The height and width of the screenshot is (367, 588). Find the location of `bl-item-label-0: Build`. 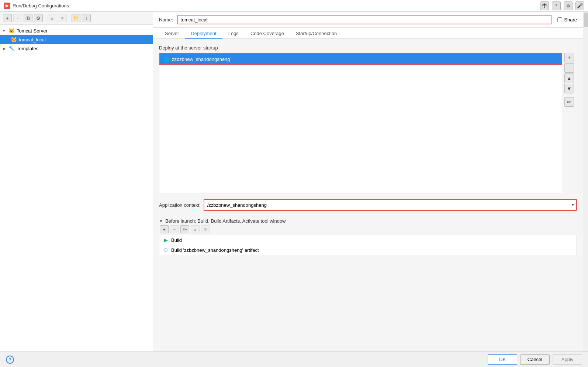

bl-item-label-0: Build is located at coordinates (176, 240).